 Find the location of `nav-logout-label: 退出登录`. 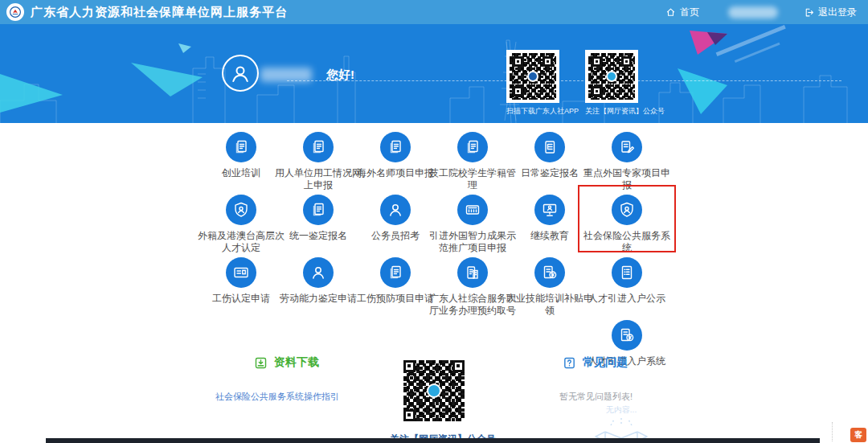

nav-logout-label: 退出登录 is located at coordinates (837, 13).